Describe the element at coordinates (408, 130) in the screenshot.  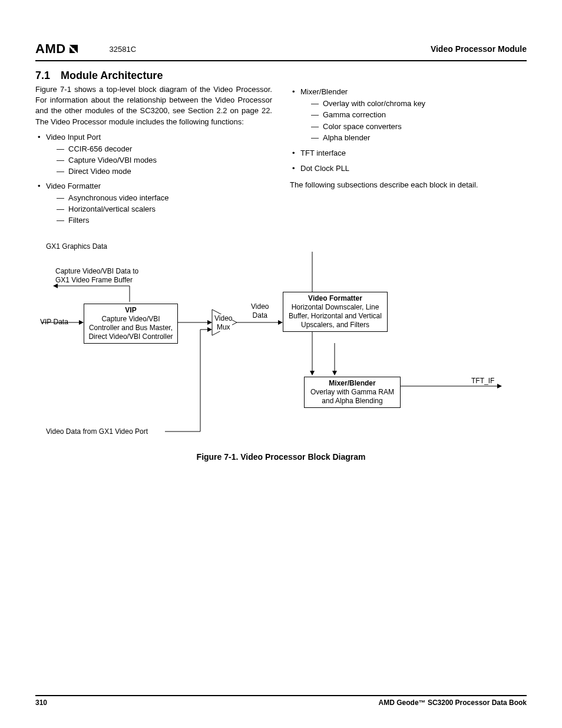
I see `right-bullet-list: Mixer/Blender Overlay with color/chroma …` at that location.